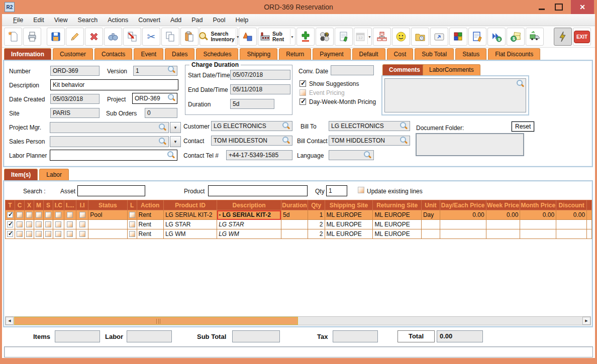 This screenshot has width=597, height=364. Describe the element at coordinates (189, 37) in the screenshot. I see `paste-button` at that location.